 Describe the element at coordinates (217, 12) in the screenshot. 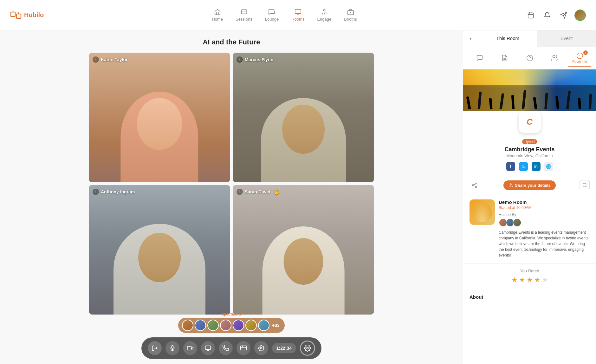

I see `home-icon` at that location.